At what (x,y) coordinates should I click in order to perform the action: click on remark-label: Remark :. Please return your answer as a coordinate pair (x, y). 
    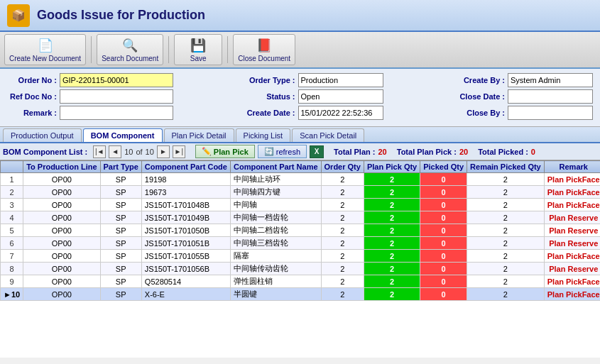
    Looking at the image, I should click on (32, 113).